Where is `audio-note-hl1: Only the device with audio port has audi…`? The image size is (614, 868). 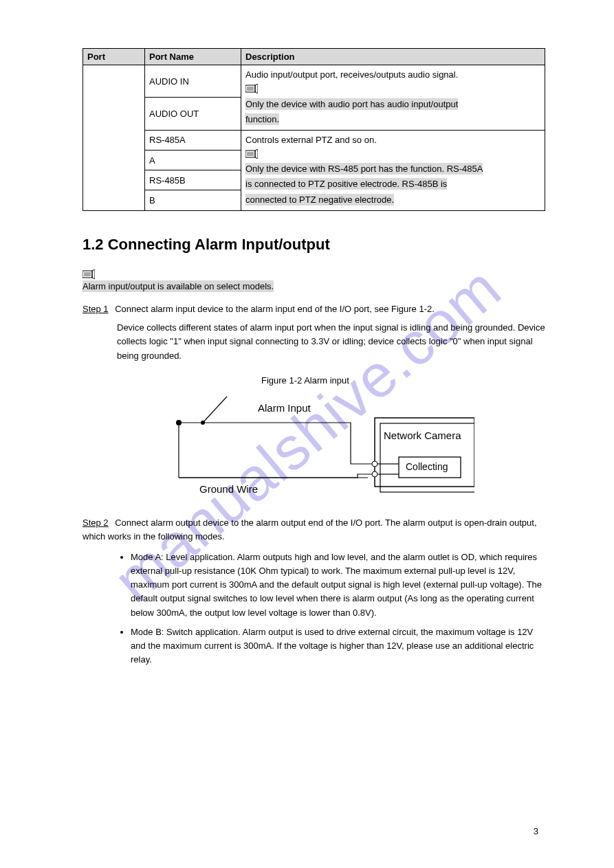
audio-note-hl1: Only the device with audio port has audi… is located at coordinates (352, 104).